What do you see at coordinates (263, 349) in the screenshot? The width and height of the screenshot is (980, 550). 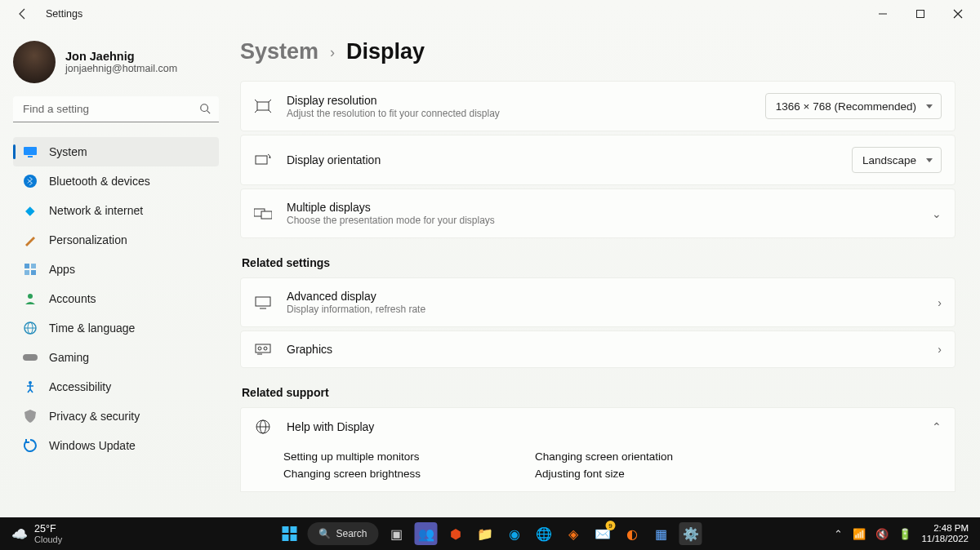 I see `graphics-icon` at bounding box center [263, 349].